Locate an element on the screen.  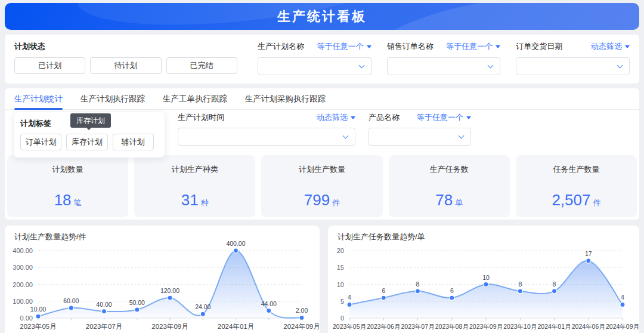
tab-bar: 生产计划统计 生产计划执行跟踪 生产工单执行跟踪 生产计划采购执行跟踪 is located at coordinates (322, 99).